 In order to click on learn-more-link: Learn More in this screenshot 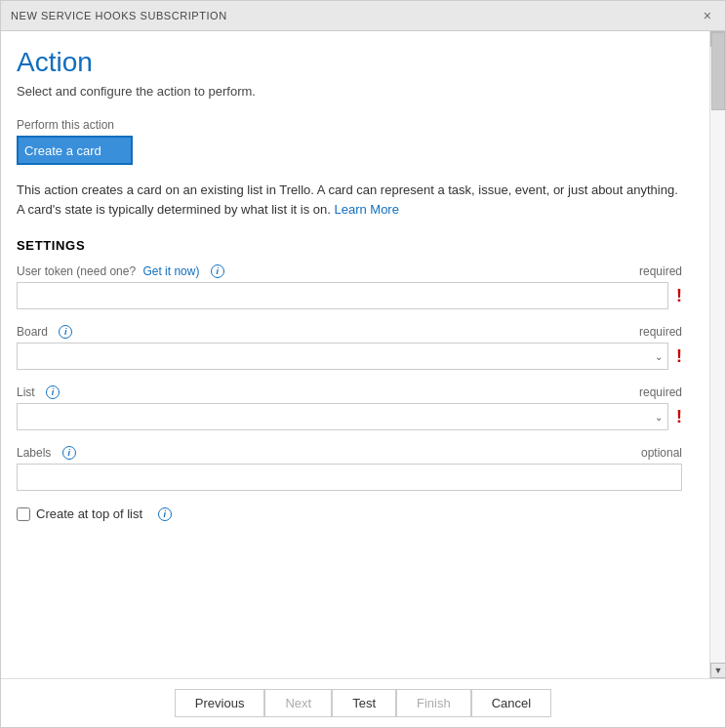, I will do `click(366, 209)`.